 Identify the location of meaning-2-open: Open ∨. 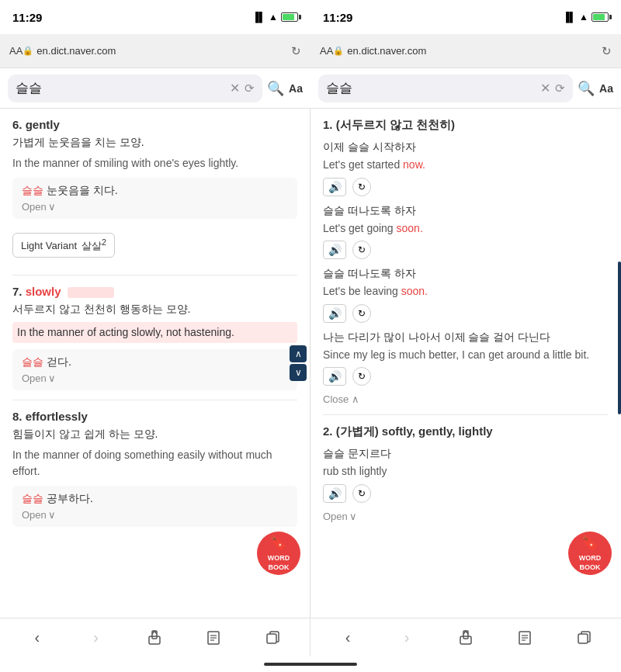
(466, 517).